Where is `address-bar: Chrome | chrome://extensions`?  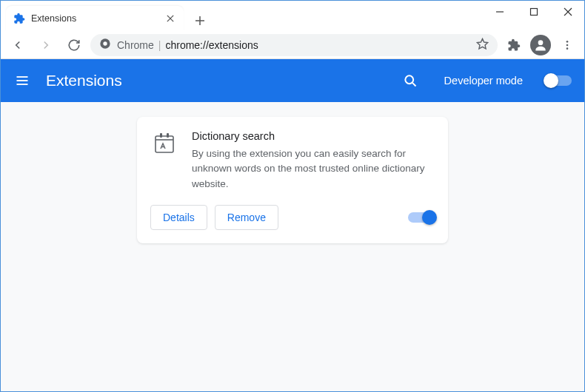 address-bar: Chrome | chrome://extensions is located at coordinates (294, 45).